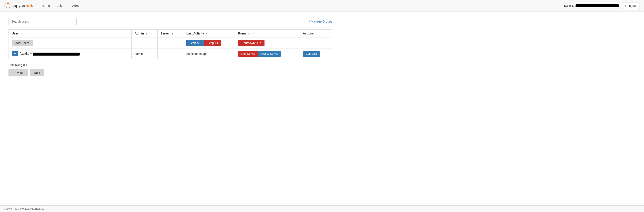 The image size is (644, 212). Describe the element at coordinates (316, 43) in the screenshot. I see `action-actions-cell` at that location.